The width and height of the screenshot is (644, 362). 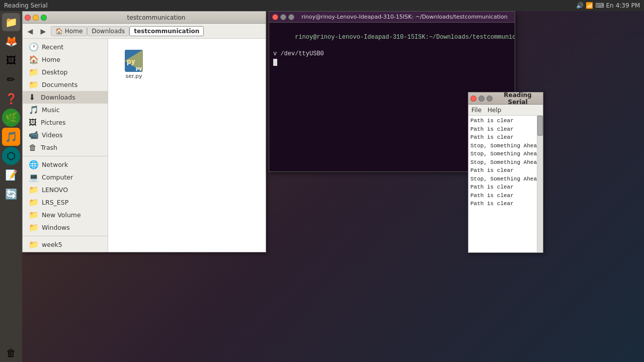 I want to click on sidebar-item-week5: 📁 week5, so click(x=65, y=244).